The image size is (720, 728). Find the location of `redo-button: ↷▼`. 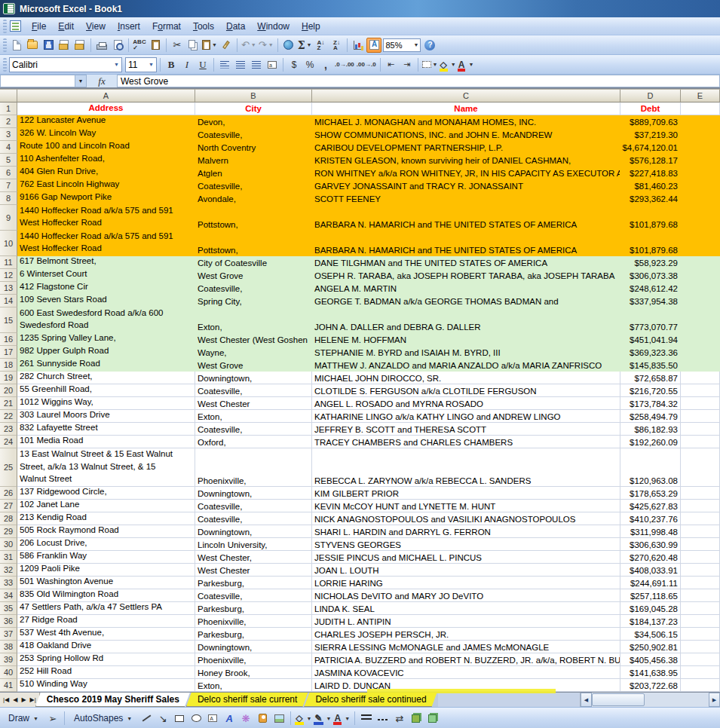

redo-button: ↷▼ is located at coordinates (266, 45).